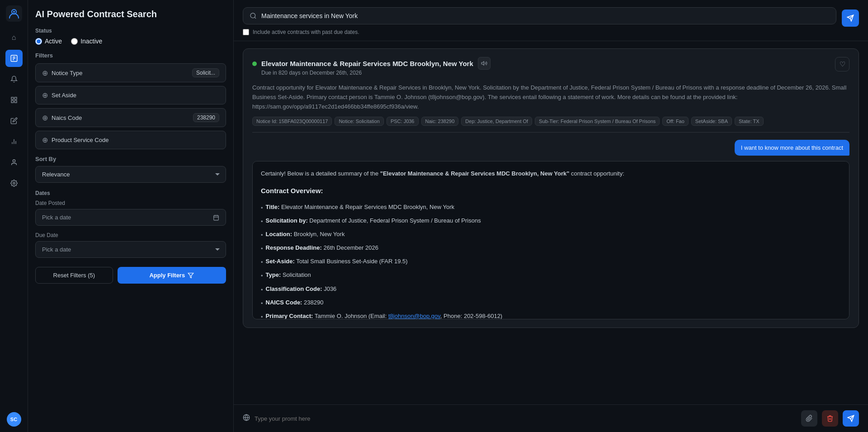  Describe the element at coordinates (206, 118) in the screenshot. I see `naics-code-badge: 238290` at that location.